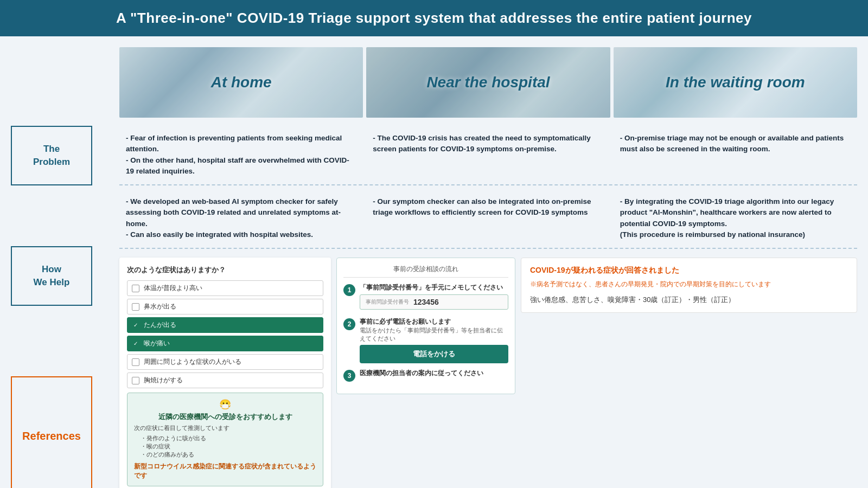 The width and height of the screenshot is (868, 488). What do you see at coordinates (225, 307) in the screenshot?
I see `symptom-item: 鼻水が出る` at bounding box center [225, 307].